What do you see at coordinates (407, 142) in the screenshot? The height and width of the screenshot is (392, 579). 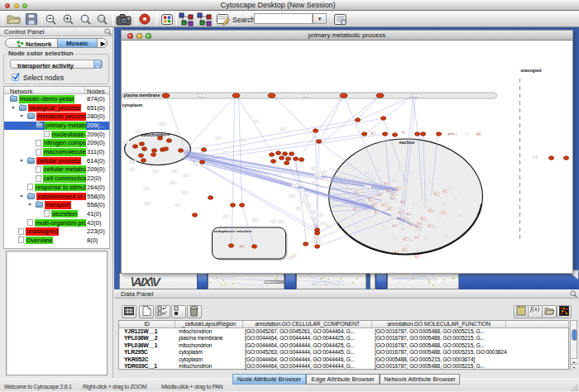 I see `svg-text: nucleus` at bounding box center [407, 142].